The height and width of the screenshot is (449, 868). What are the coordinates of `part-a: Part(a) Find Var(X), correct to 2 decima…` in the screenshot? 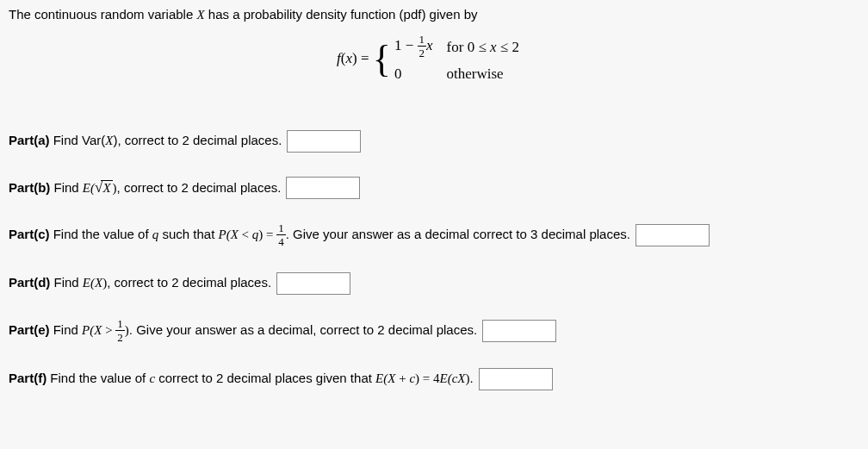 It's located at (434, 141).